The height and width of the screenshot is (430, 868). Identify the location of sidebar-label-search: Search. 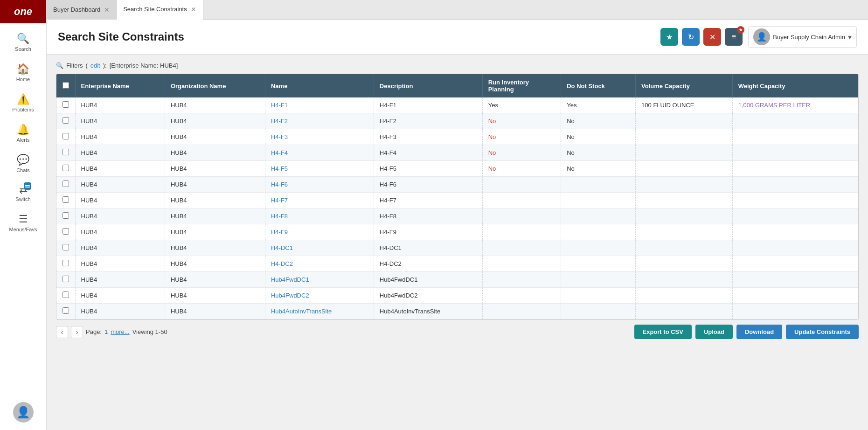
(23, 49).